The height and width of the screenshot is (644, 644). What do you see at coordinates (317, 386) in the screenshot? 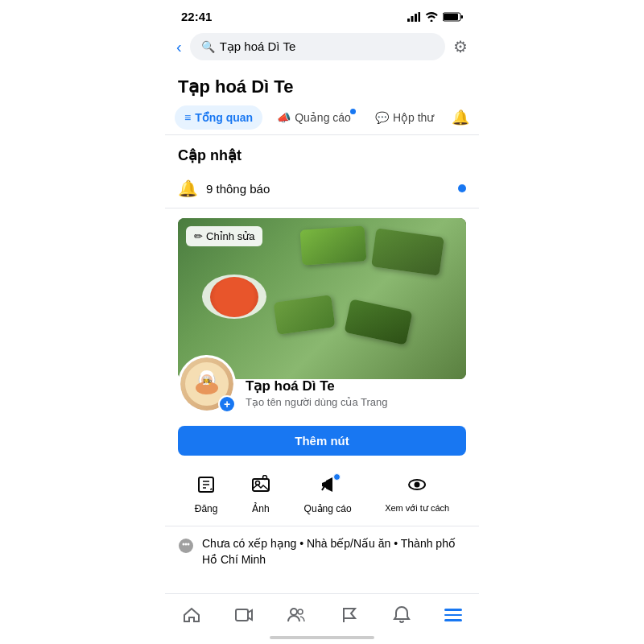
I see `profile-name: Tạp hoá Dì Te` at bounding box center [317, 386].